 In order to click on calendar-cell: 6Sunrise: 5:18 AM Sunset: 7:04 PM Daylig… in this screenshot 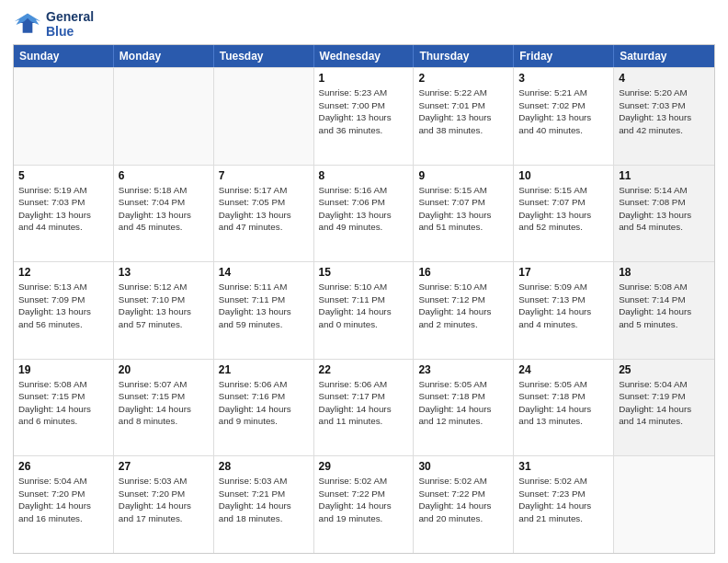, I will do `click(164, 213)`.